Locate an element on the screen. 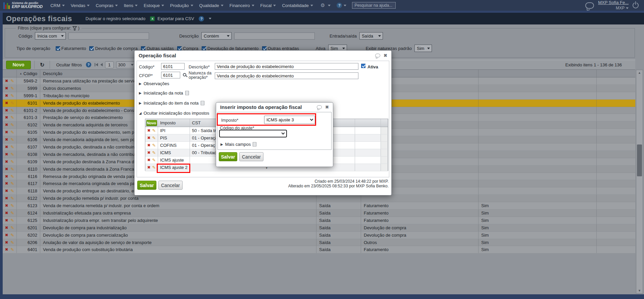  descricao-filter-input is located at coordinates (275, 36).